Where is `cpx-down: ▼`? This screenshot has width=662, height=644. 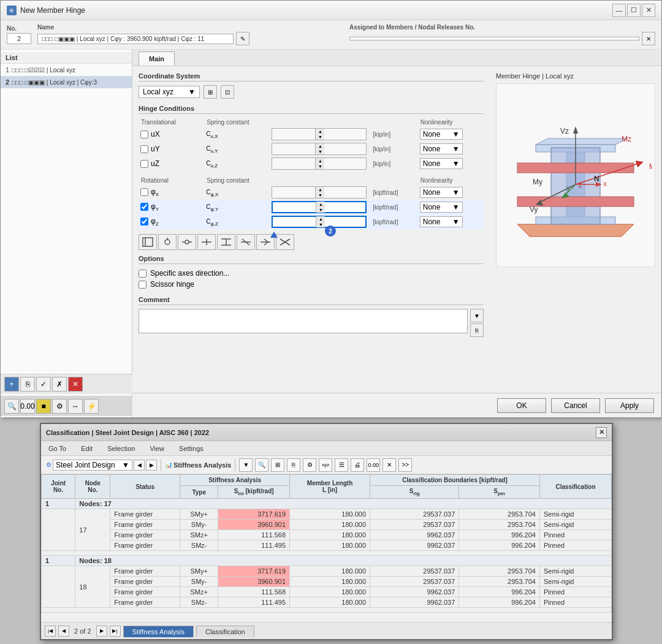 cpx-down: ▼ is located at coordinates (320, 195).